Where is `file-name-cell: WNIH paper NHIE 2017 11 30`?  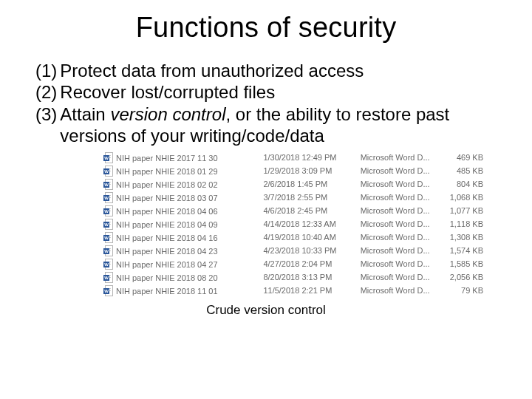 file-name-cell: WNIH paper NHIE 2017 11 30 is located at coordinates (183, 157).